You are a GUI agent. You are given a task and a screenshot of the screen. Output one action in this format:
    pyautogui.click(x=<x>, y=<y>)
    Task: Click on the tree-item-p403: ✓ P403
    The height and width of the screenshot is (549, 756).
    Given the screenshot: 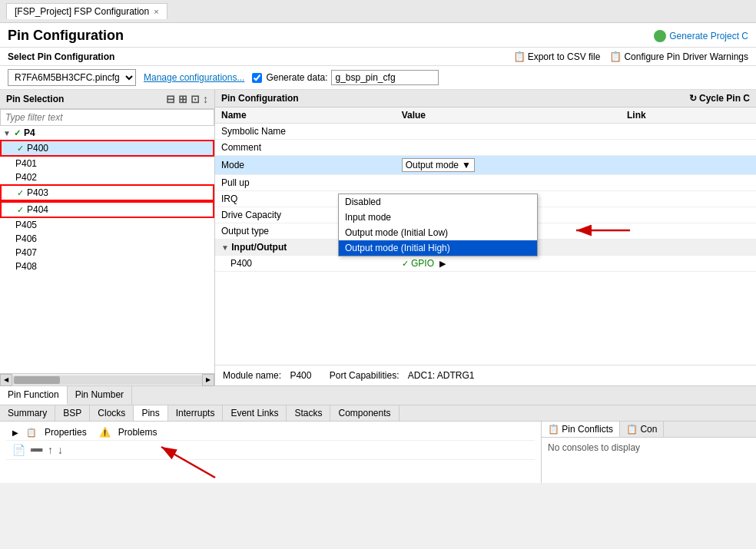 What is the action you would take?
    pyautogui.click(x=108, y=193)
    